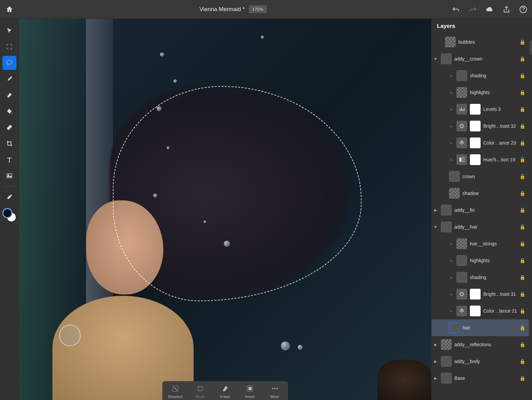 Image resolution: width=532 pixels, height=400 pixels. I want to click on layer-row: shadow🔒, so click(480, 193).